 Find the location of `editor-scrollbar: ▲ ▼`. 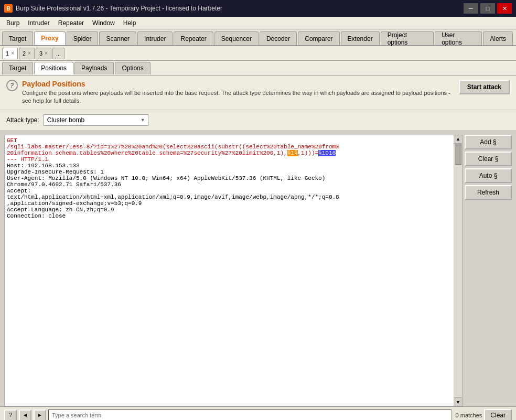

editor-scrollbar: ▲ ▼ is located at coordinates (458, 271).